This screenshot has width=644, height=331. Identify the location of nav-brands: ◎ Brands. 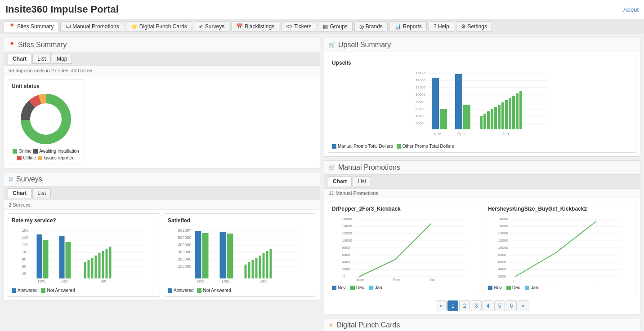
(371, 26).